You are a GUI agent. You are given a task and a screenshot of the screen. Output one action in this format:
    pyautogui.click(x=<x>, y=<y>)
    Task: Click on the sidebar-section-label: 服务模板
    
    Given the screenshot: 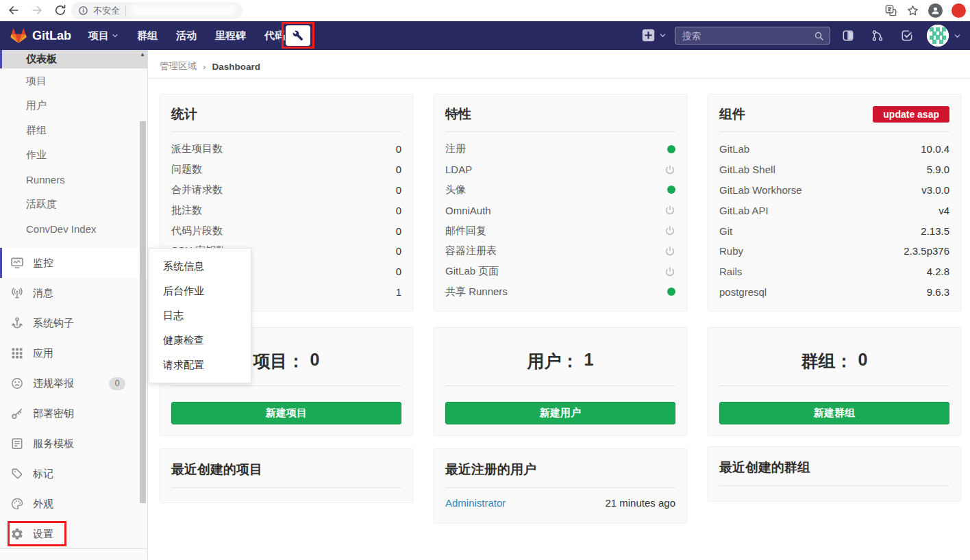 What is the action you would take?
    pyautogui.click(x=53, y=444)
    